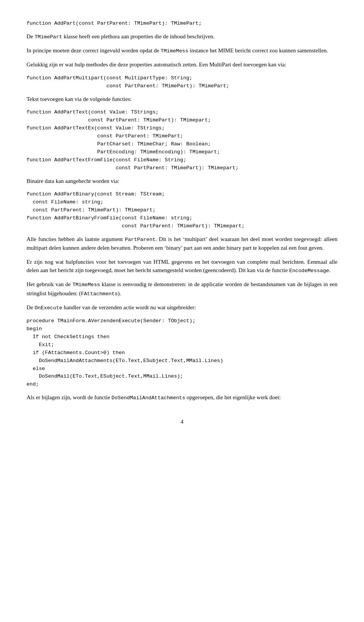 The height and width of the screenshot is (622, 364). Describe the element at coordinates (182, 422) in the screenshot. I see `page-number: 4` at that location.